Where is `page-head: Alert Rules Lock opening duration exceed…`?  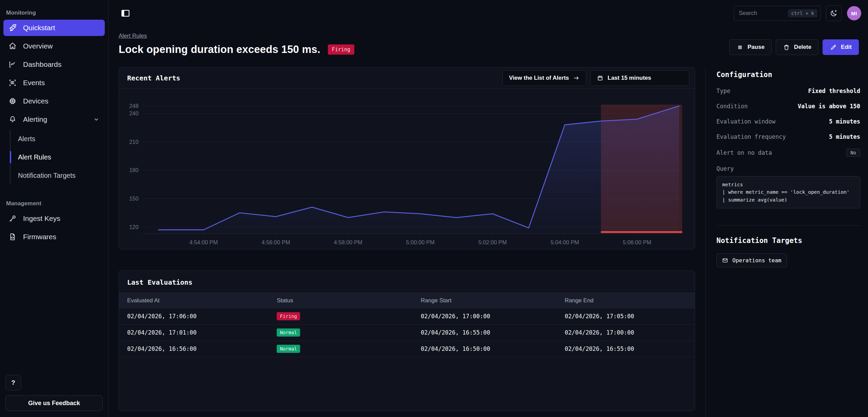
page-head: Alert Rules Lock opening duration exceed… is located at coordinates (488, 41).